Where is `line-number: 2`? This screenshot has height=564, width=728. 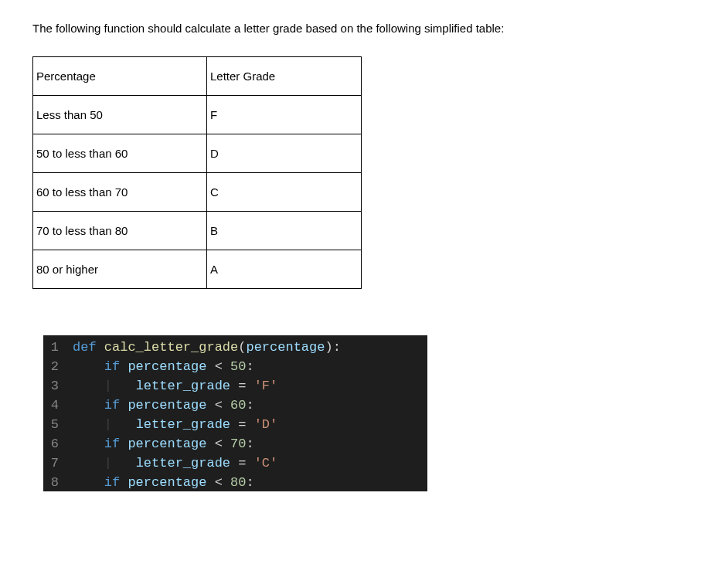
line-number: 2 is located at coordinates (58, 366).